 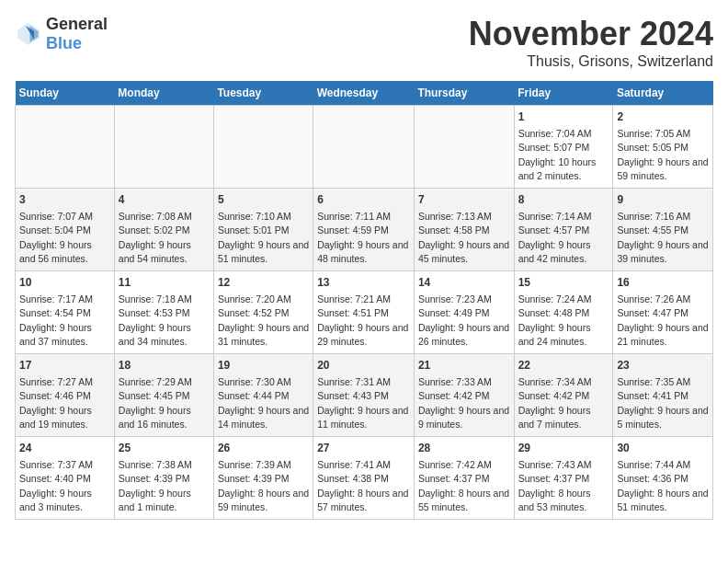 What do you see at coordinates (463, 396) in the screenshot?
I see `day-cell: 21Sunrise: 7:33 AM Sunset: 4:42 PM Dayli…` at bounding box center [463, 396].